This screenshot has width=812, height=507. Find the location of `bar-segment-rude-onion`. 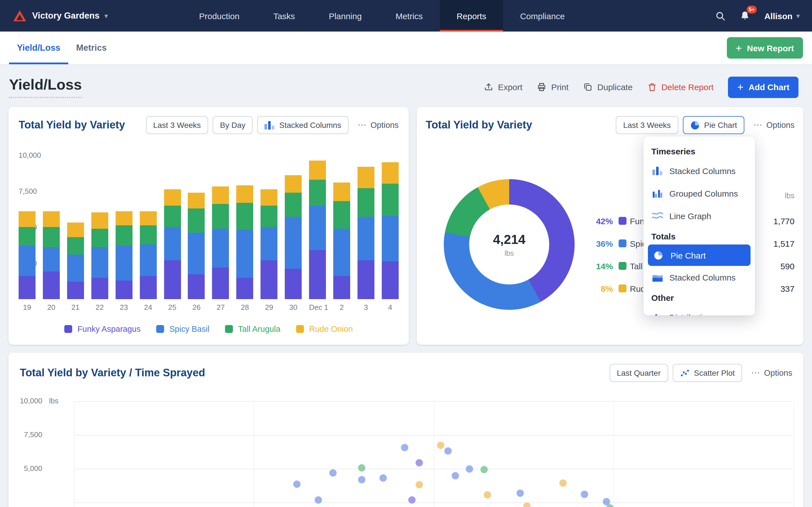

bar-segment-rude-onion is located at coordinates (269, 197).